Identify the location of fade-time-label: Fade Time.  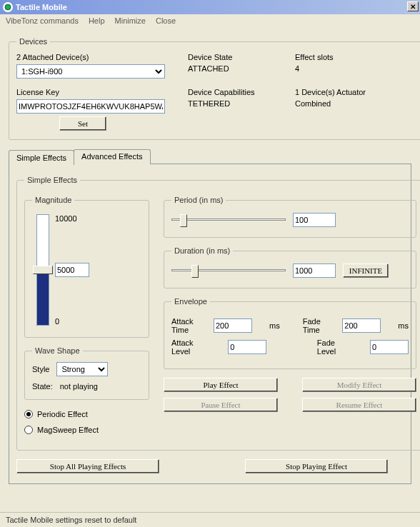
(314, 326).